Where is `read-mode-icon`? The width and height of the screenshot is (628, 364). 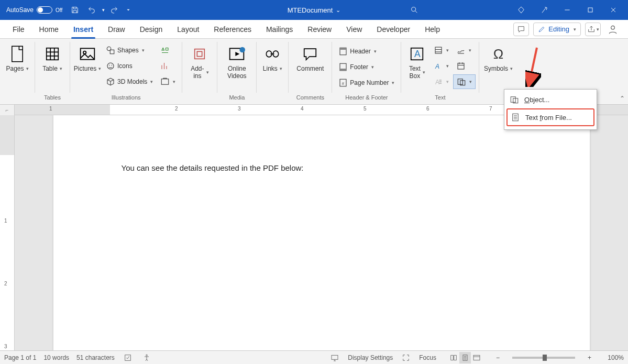 read-mode-icon is located at coordinates (454, 358).